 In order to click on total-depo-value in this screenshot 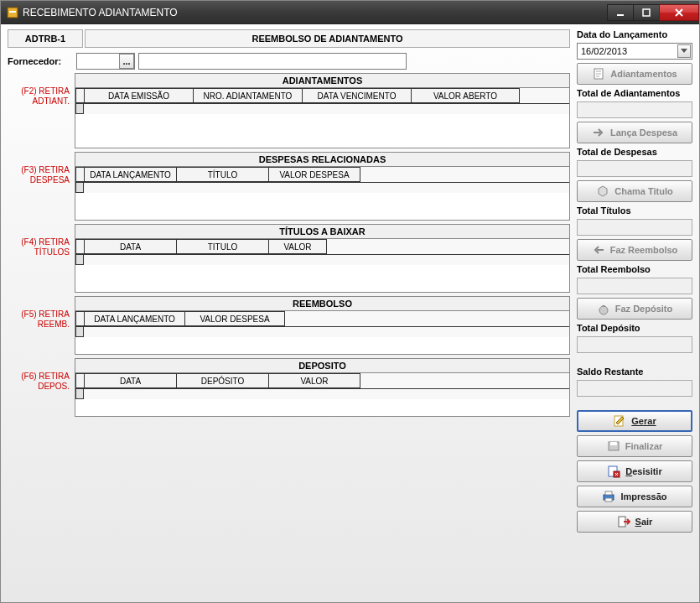, I will do `click(635, 345)`.